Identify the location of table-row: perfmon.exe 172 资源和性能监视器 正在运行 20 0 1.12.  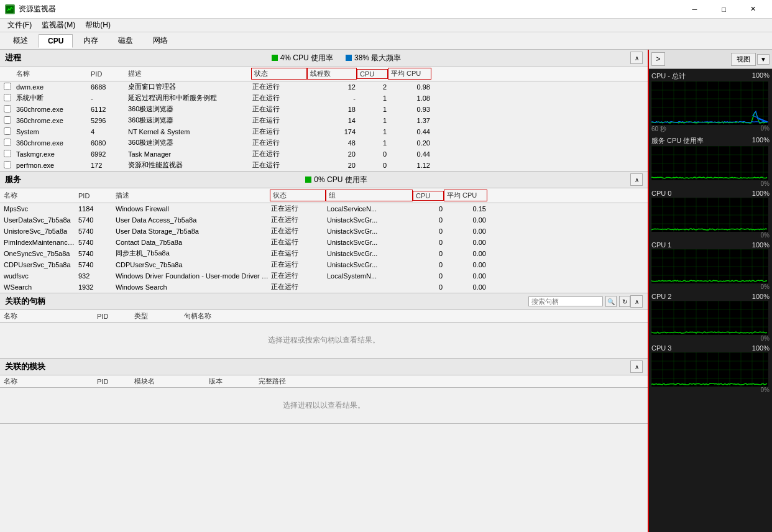
(324, 165).